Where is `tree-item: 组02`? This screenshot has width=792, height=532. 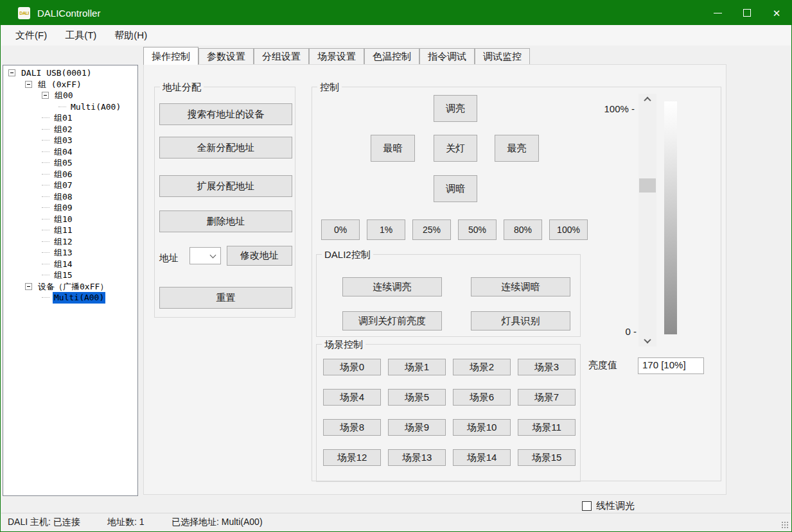 tree-item: 组02 is located at coordinates (71, 130).